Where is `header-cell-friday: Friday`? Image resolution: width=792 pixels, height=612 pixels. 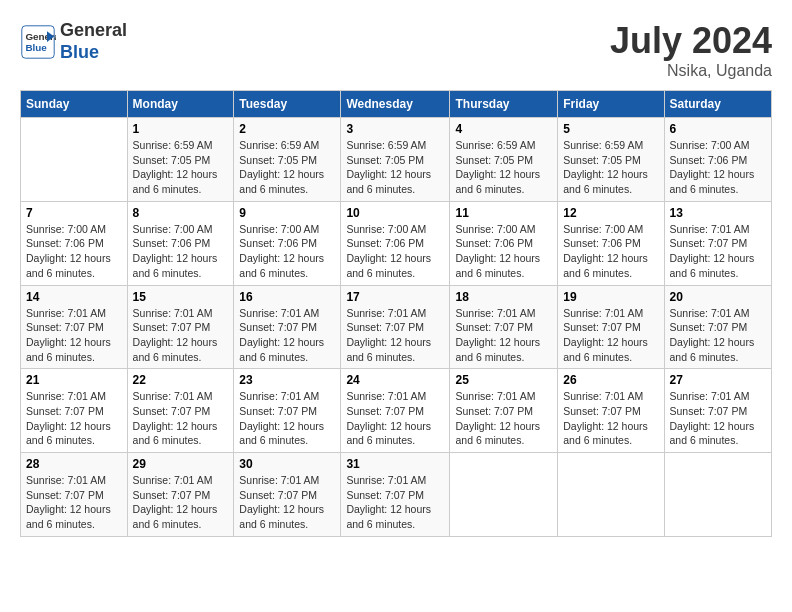
header-cell-friday: Friday is located at coordinates (611, 104).